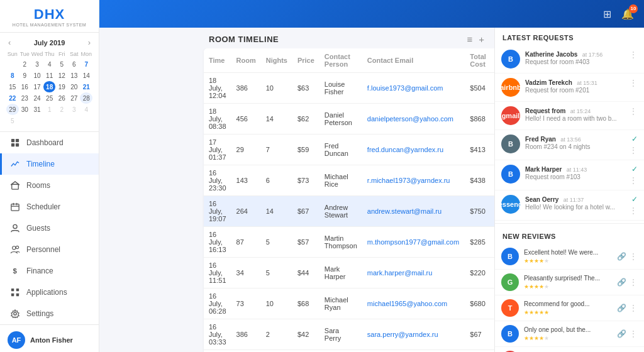  What do you see at coordinates (570, 308) in the screenshot?
I see `review-item: T Recommend for good... ★★★★★ 🔗 ⋮` at bounding box center [570, 308].